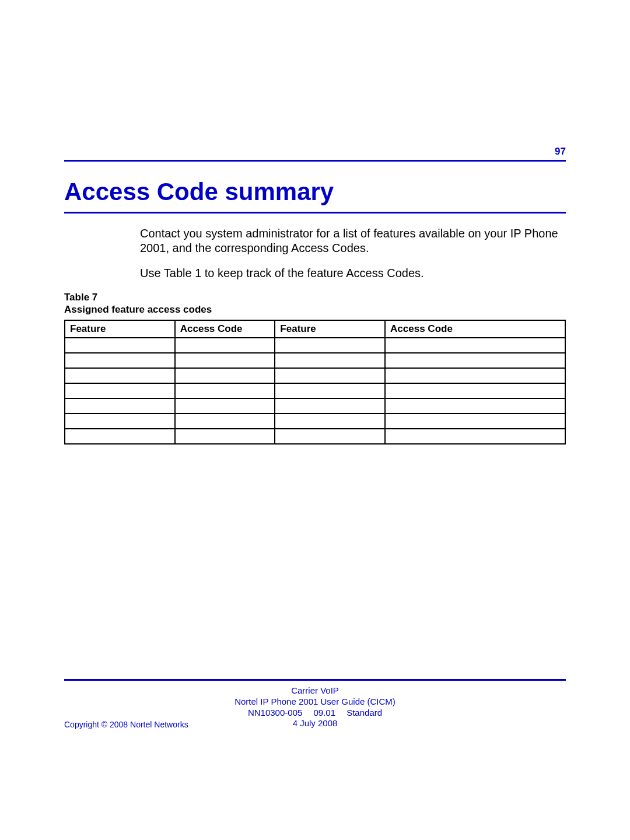 This screenshot has width=630, height=840. Describe the element at coordinates (315, 704) in the screenshot. I see `page-footer: Carrier VoIP Nortel IP Phone 2001 User G…` at that location.